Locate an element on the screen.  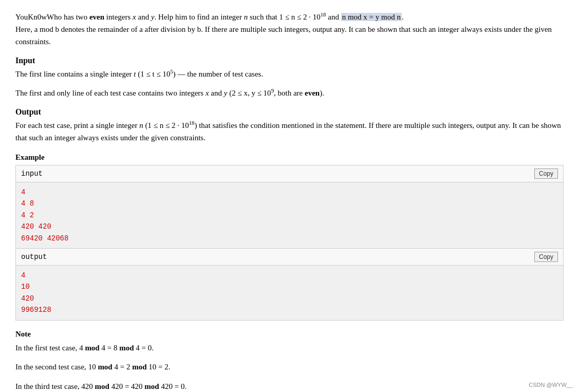
input-copy-button: Copy is located at coordinates (546, 174).